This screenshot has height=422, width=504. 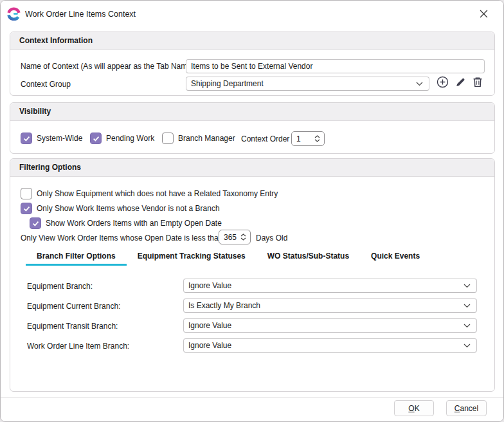 What do you see at coordinates (149, 194) in the screenshot?
I see `taxonomy-entry-checkbox-field: Only Show Equipment which does not have …` at bounding box center [149, 194].